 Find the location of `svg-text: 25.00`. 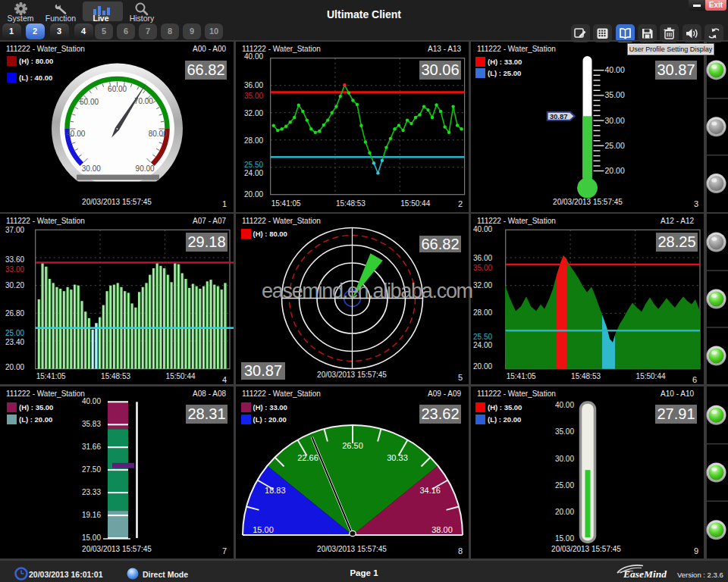

svg-text: 25.00 is located at coordinates (615, 146).